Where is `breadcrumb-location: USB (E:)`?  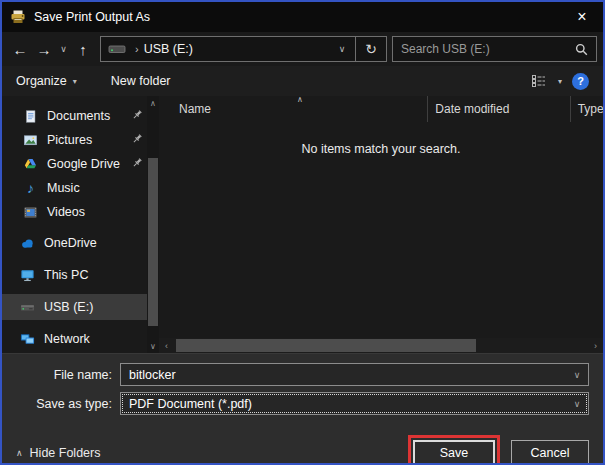
breadcrumb-location: USB (E:) is located at coordinates (168, 49).